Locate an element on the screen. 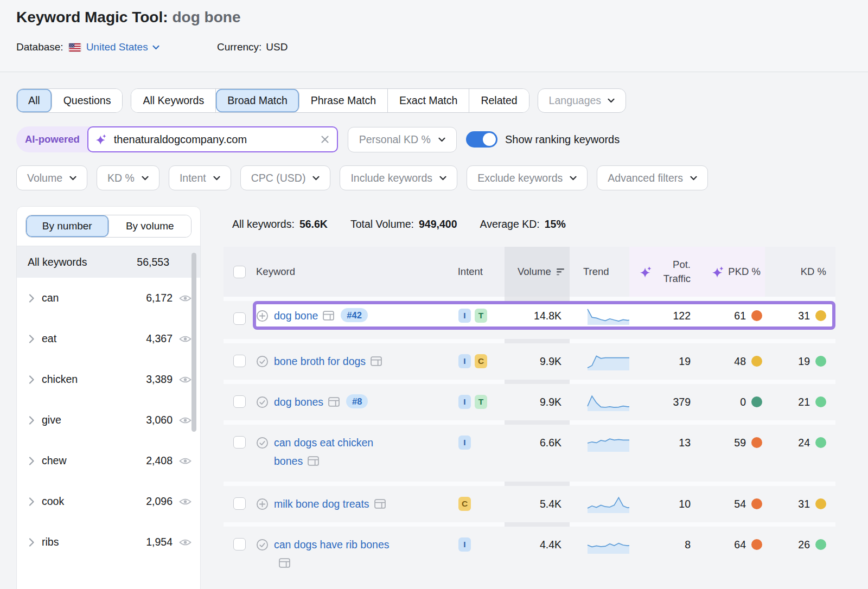 Image resolution: width=868 pixels, height=589 pixels. tab-related: Related is located at coordinates (499, 101).